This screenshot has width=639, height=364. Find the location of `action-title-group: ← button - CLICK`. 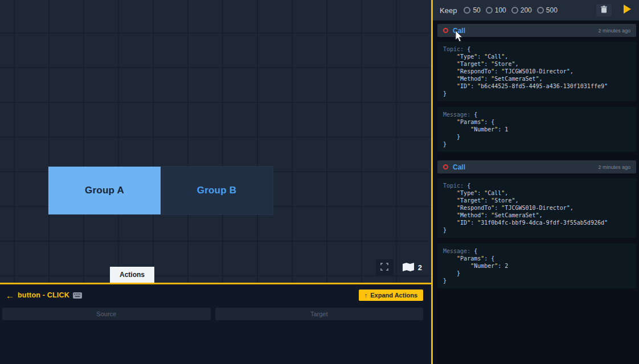

action-title-group: ← button - CLICK is located at coordinates (44, 296).